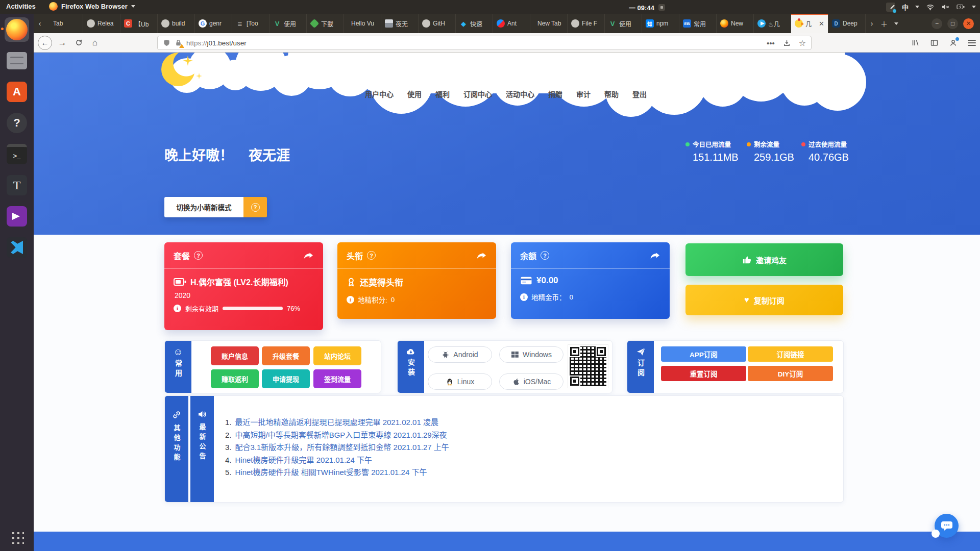  What do you see at coordinates (17, 92) in the screenshot?
I see `dock-software: A` at bounding box center [17, 92].